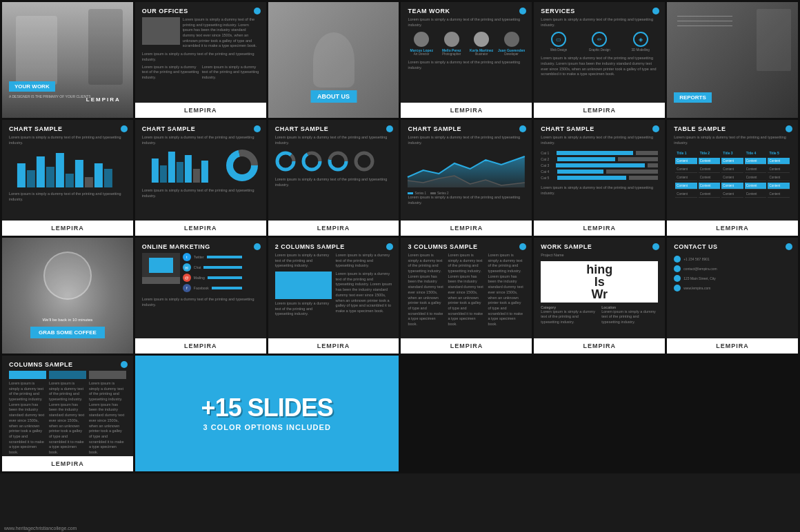 The image size is (800, 532). Describe the element at coordinates (201, 296) in the screenshot. I see `slide-online-marketing: ONLINE MARKETING t Twitter ✉ Chat` at that location.